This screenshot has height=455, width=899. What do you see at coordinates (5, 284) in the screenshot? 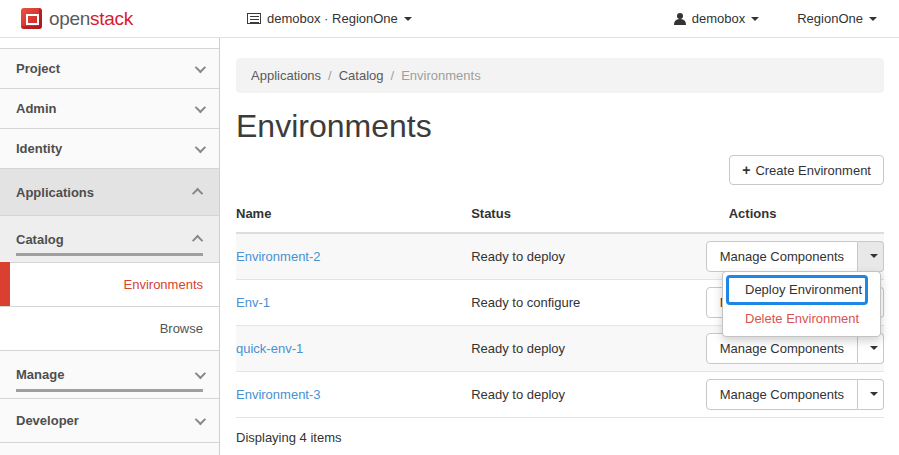
I see `active-indicator-bar` at bounding box center [5, 284].